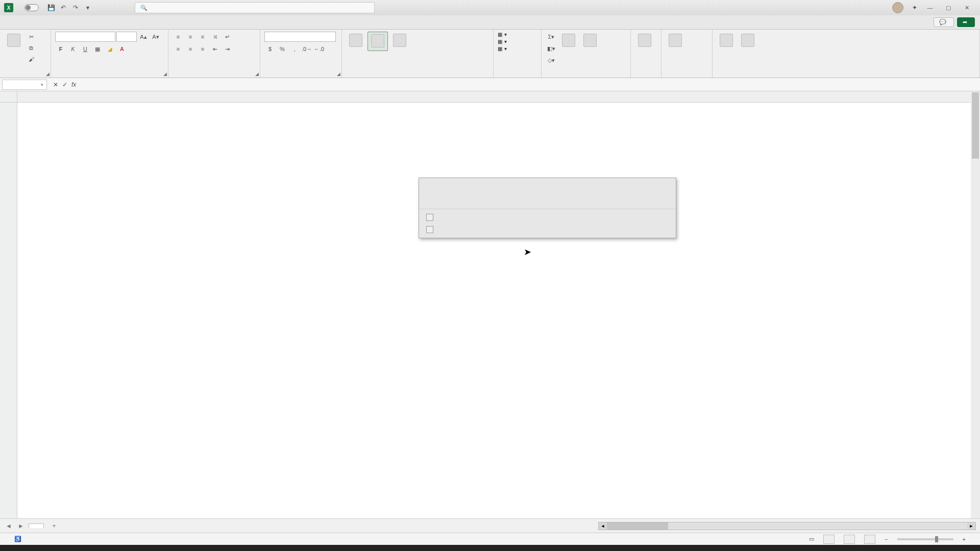  I want to click on new-table-style, so click(547, 217).